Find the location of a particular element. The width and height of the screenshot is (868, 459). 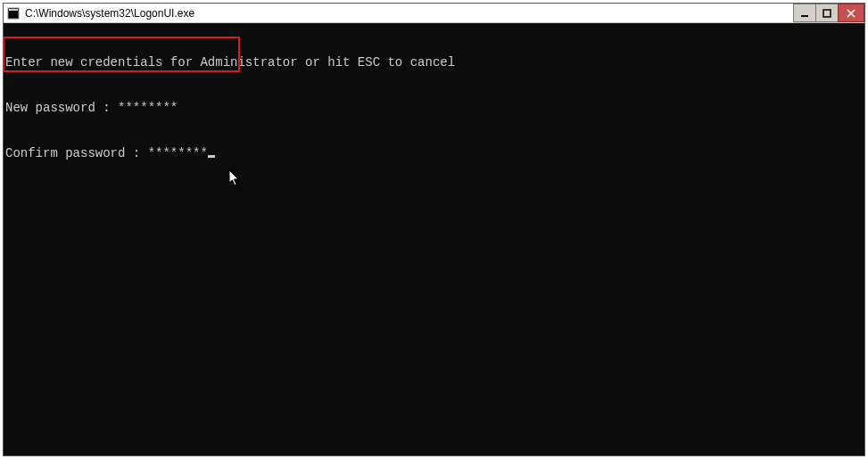

maximize-button is located at coordinates (827, 12).